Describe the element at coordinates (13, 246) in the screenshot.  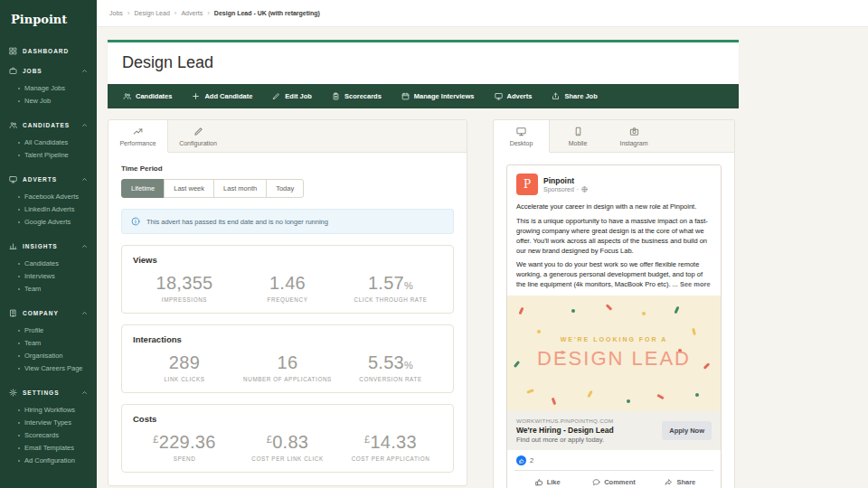
I see `chart-icon` at that location.